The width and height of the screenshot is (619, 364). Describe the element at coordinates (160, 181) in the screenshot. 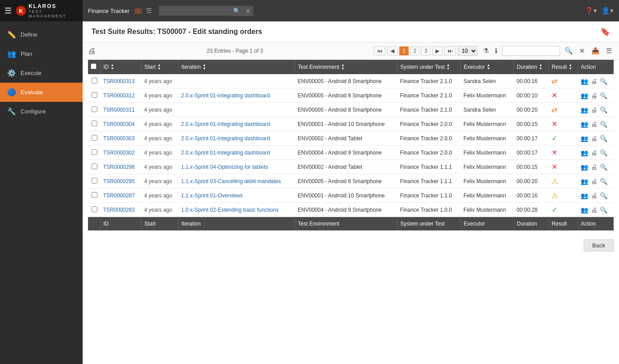

I see `row-start-7: 4 years ago` at that location.